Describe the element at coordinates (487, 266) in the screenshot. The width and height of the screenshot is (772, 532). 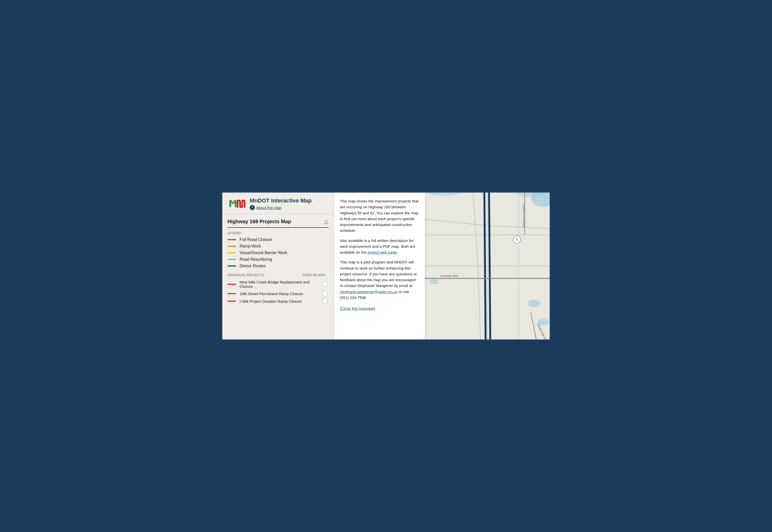
I see `map-right: 7 Hopkins Crossroad Excelsior Blvd W 62n…` at that location.